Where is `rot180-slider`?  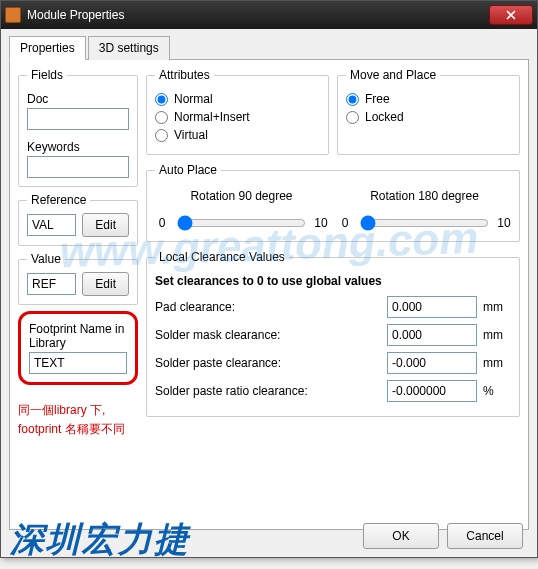
rot180-slider is located at coordinates (424, 223).